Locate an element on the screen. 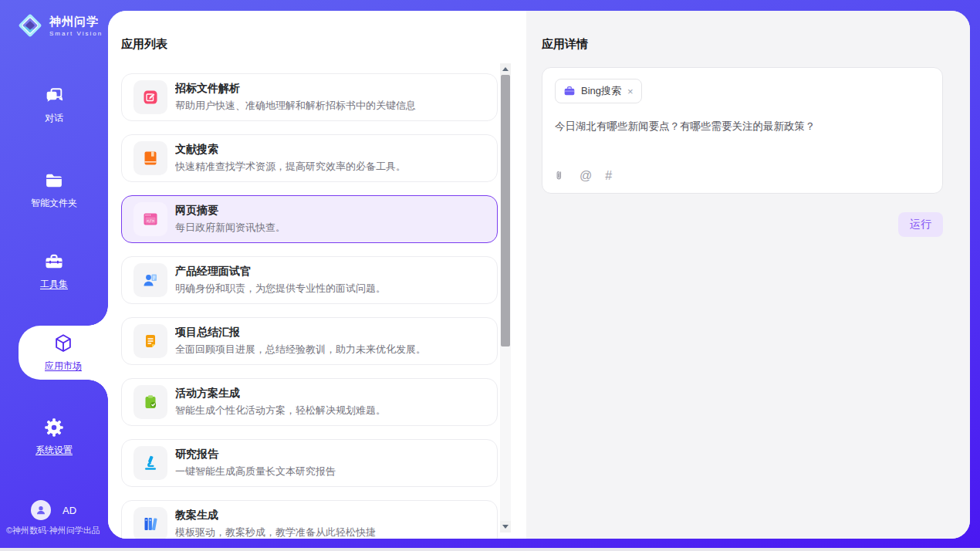 The image size is (980, 551). sidebar-item-app-market: 应用市场 is located at coordinates (63, 353).